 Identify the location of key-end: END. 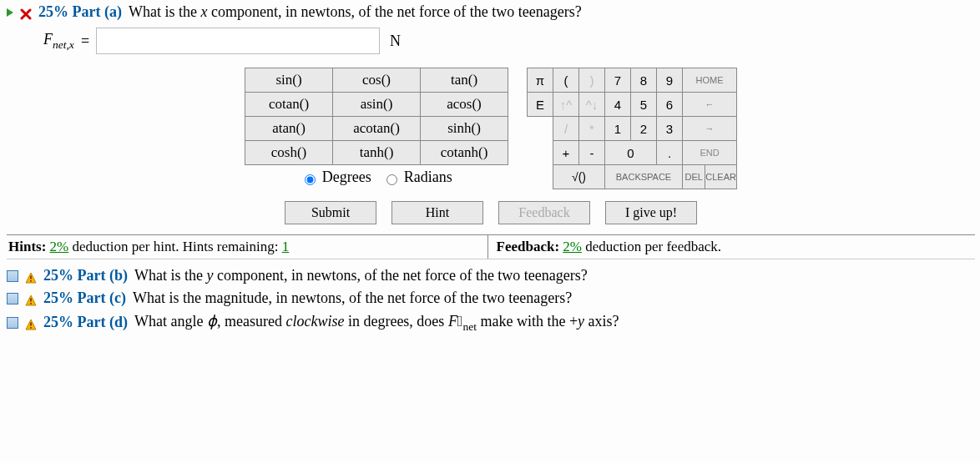
(710, 153).